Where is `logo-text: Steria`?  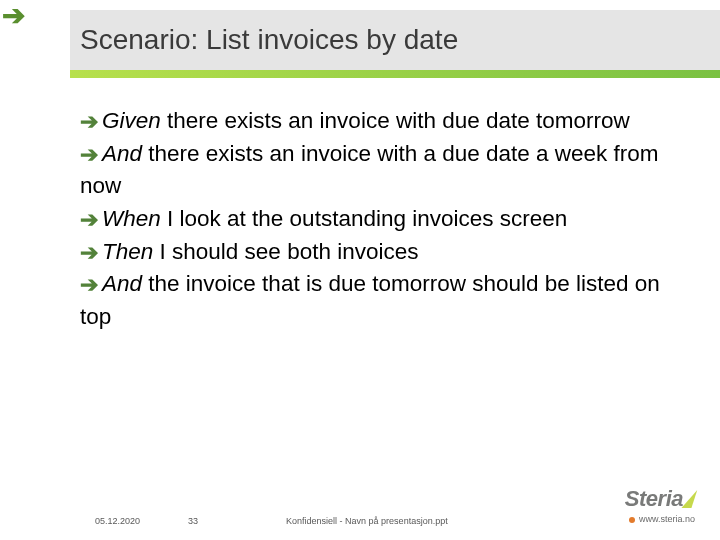 logo-text: Steria is located at coordinates (654, 498).